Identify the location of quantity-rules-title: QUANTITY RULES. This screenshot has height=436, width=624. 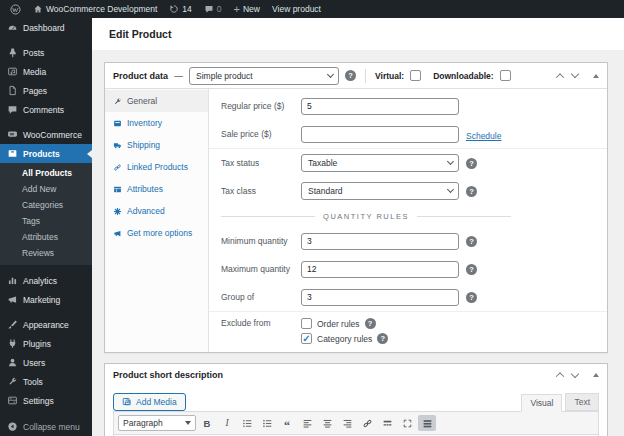
(366, 216).